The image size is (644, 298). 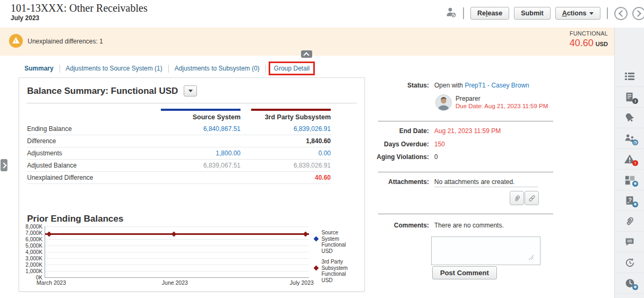 I want to click on attachments-label: Attachments:, so click(x=403, y=182).